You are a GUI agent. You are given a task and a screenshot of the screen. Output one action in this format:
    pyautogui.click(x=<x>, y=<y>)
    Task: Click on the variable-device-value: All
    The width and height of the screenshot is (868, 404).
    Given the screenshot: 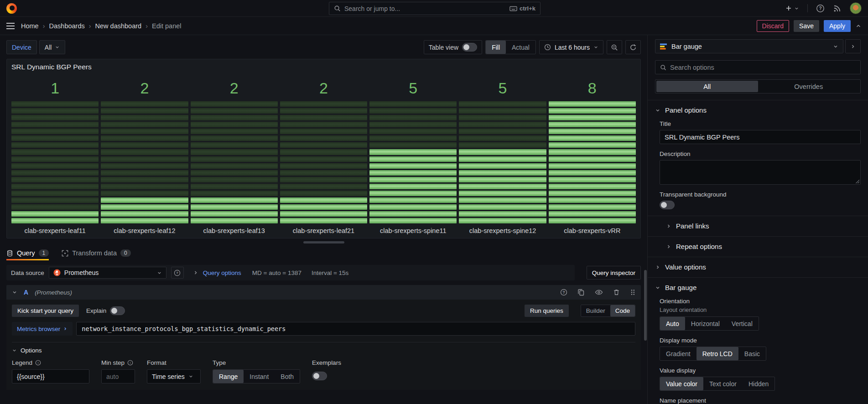 What is the action you would take?
    pyautogui.click(x=52, y=47)
    